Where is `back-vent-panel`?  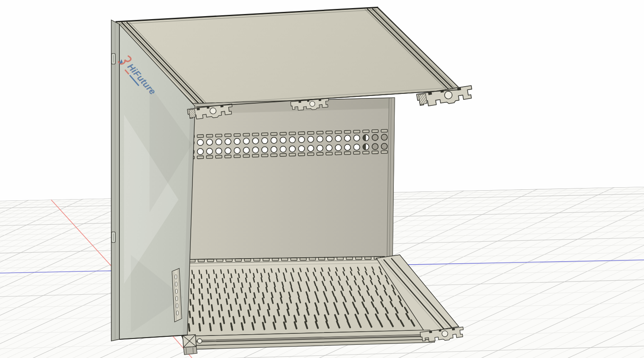 back-vent-panel is located at coordinates (291, 178).